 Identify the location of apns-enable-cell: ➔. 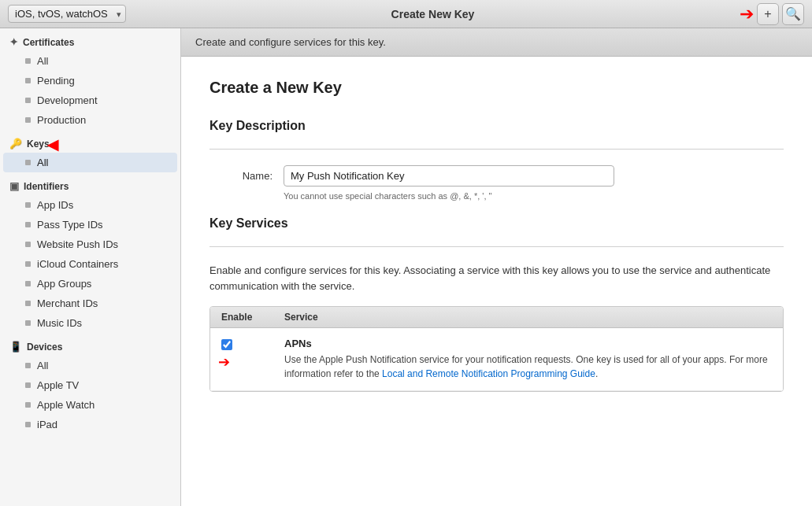
(253, 354).